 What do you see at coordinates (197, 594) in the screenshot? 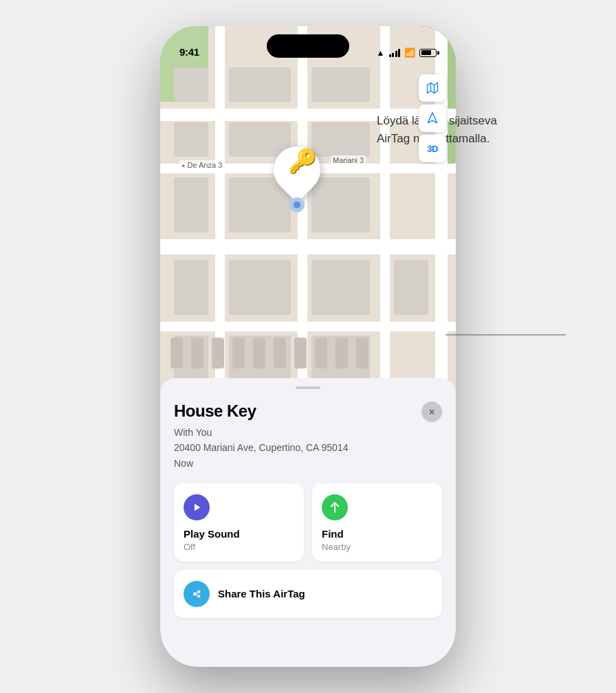
I see `share-icon` at bounding box center [197, 594].